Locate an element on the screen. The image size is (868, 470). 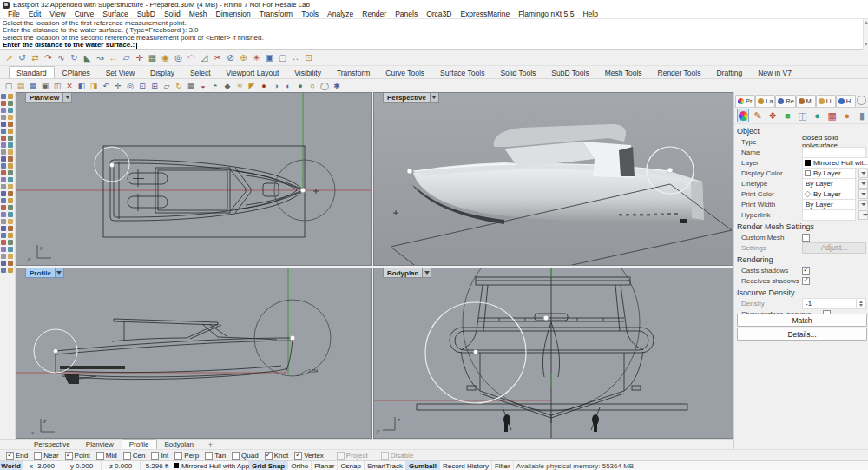
osnap-disable: Disable is located at coordinates (398, 455).